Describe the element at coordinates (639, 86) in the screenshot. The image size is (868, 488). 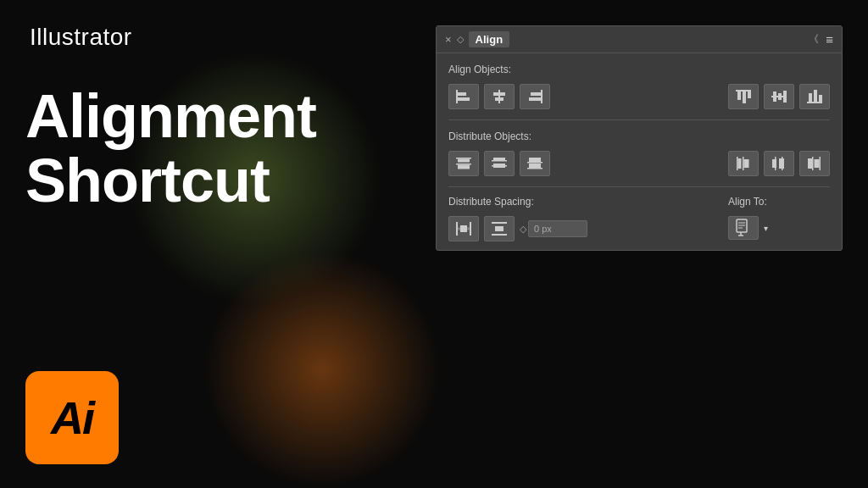
I see `align-objects-section: Align Objects:` at that location.